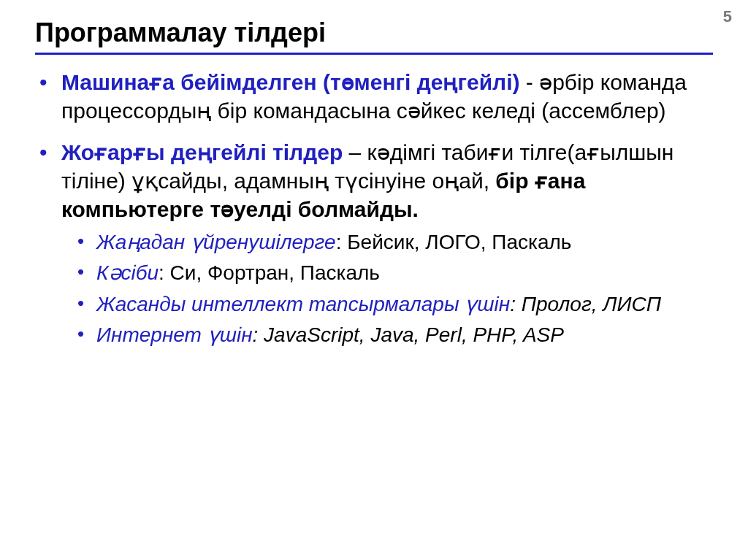 Image resolution: width=748 pixels, height=560 pixels. What do you see at coordinates (387, 96) in the screenshot?
I see `bullet-item-1: Машинаға бейімделген (төменгі деңгейлі) …` at bounding box center [387, 96].